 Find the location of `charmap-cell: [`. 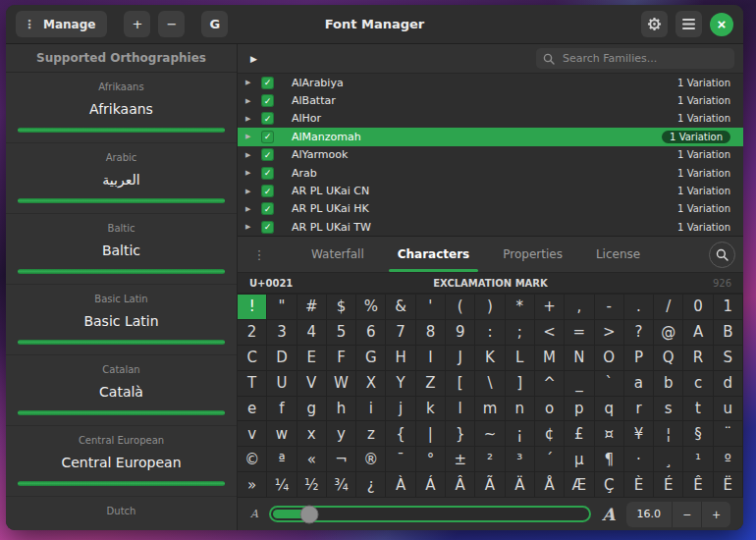

charmap-cell: [ is located at coordinates (459, 383).